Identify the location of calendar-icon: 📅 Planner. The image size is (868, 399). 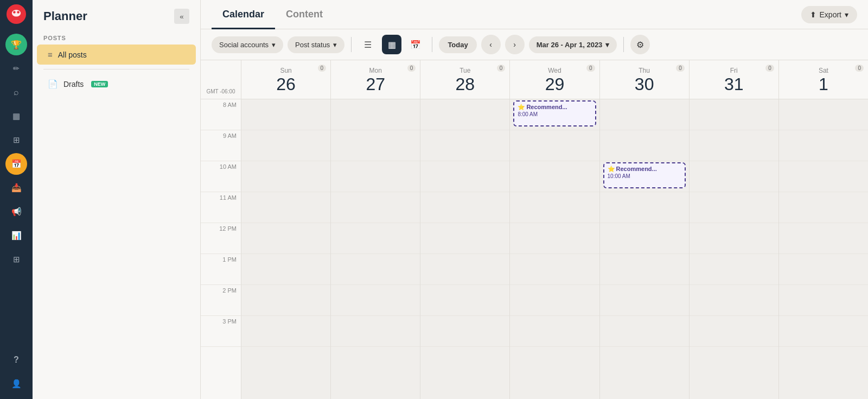
(16, 164).